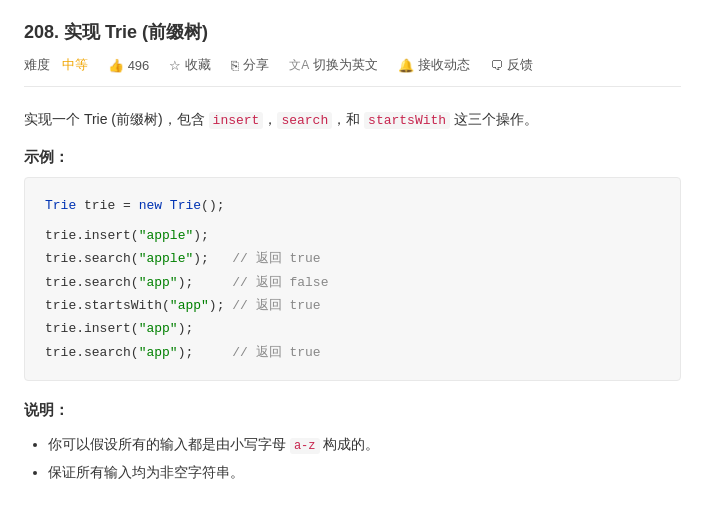 The image size is (705, 524). I want to click on code-az: a-z, so click(305, 446).